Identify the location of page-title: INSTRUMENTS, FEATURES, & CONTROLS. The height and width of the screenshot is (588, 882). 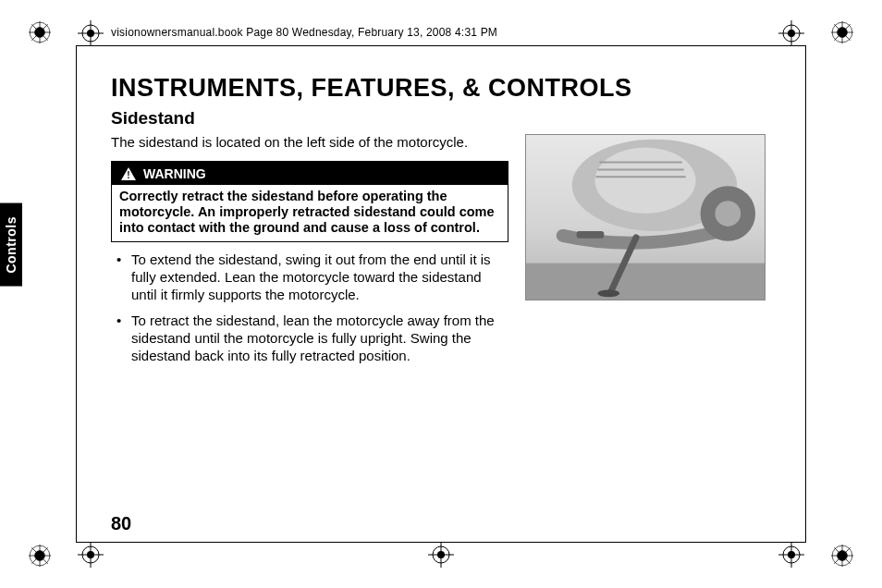
(455, 89).